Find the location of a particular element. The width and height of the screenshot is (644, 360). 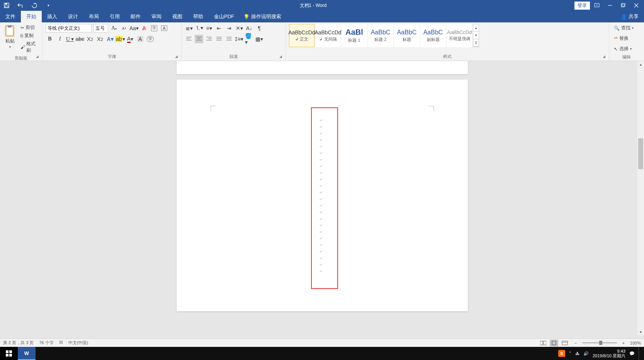

share-button: 👤 共享 is located at coordinates (630, 17).